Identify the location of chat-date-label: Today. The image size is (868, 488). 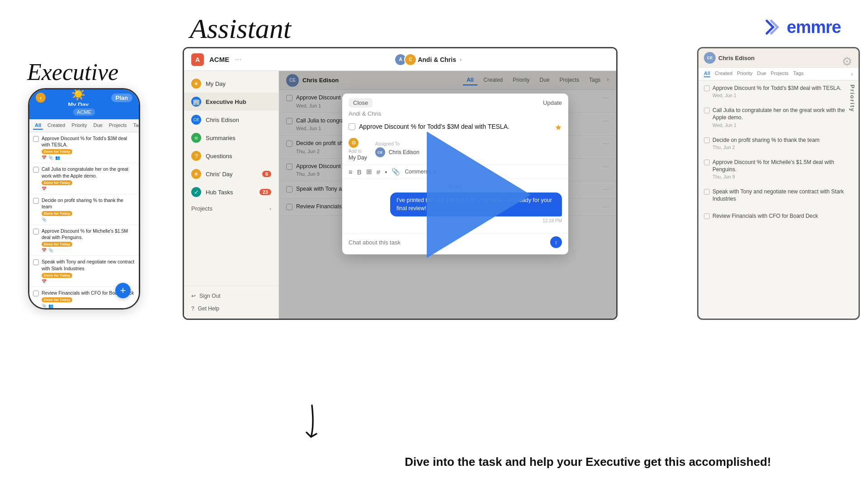
(455, 186).